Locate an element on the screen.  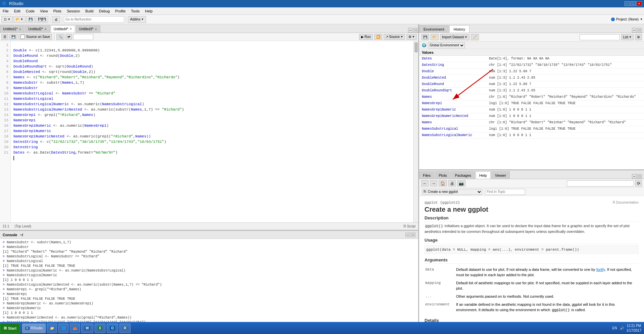
menu-profile: Profile is located at coordinates (120, 11).